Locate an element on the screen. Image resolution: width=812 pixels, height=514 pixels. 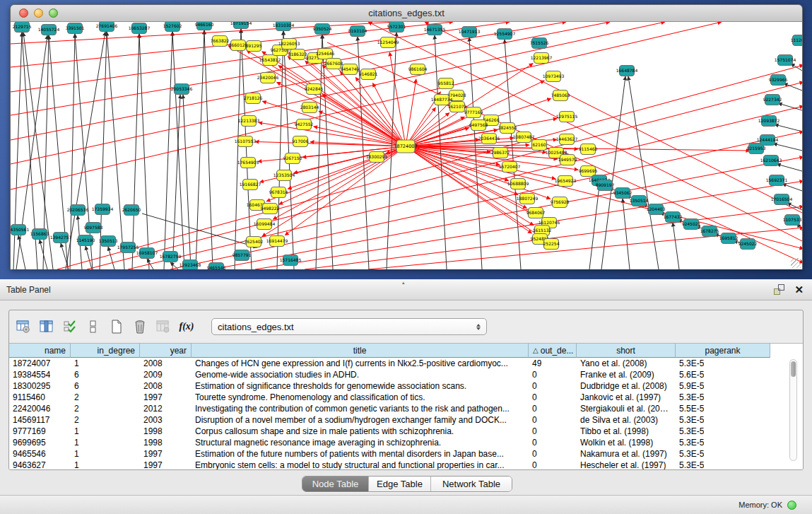
table-row: 1456911722003Disruption of a novel membe… is located at coordinates (406, 420).